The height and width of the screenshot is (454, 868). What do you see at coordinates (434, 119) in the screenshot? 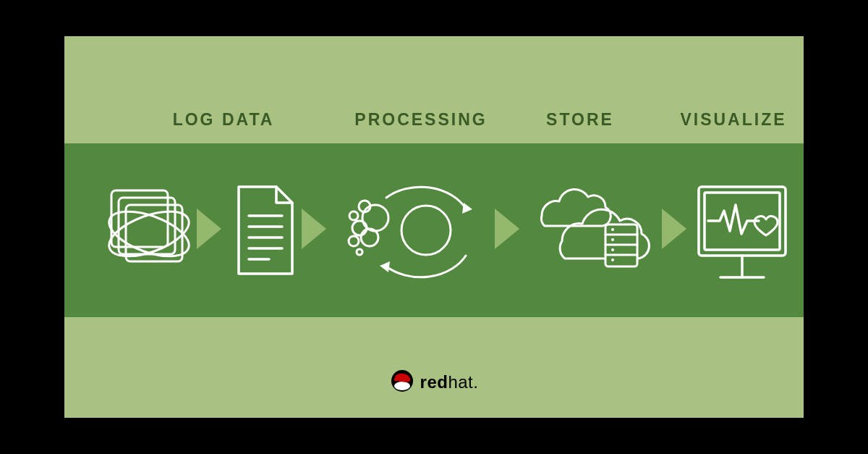
I see `labels-row: LOG DATA PROCESSING STORE VISUALIZE` at bounding box center [434, 119].